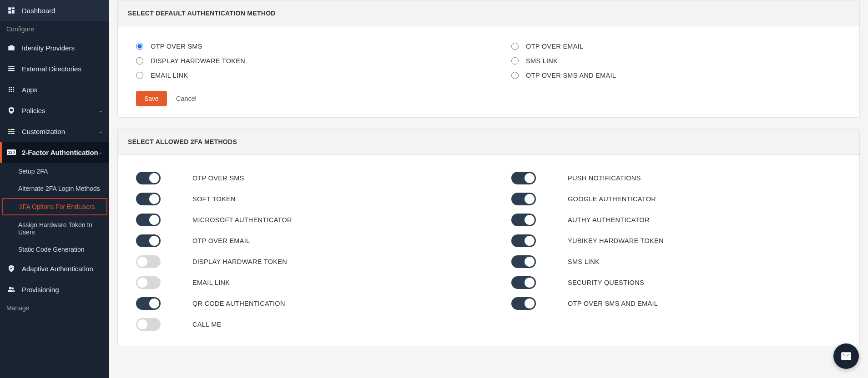  I want to click on toggle-label: SMS LINK, so click(584, 262).